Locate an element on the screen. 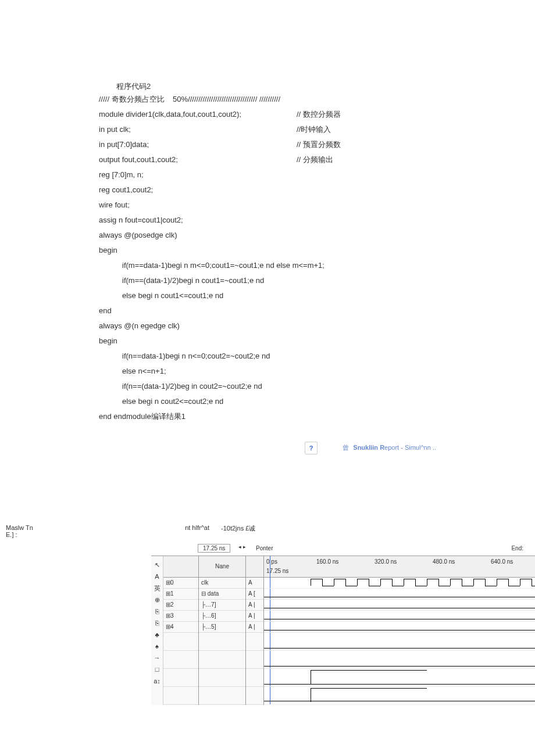  tool-button: ⊕ is located at coordinates (157, 600).